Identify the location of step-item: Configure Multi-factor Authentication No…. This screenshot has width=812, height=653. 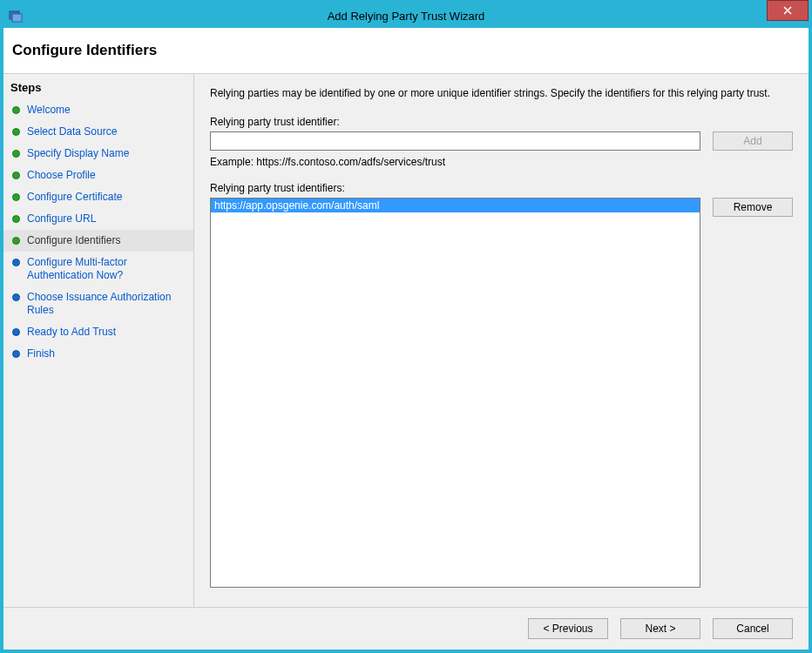
(98, 269).